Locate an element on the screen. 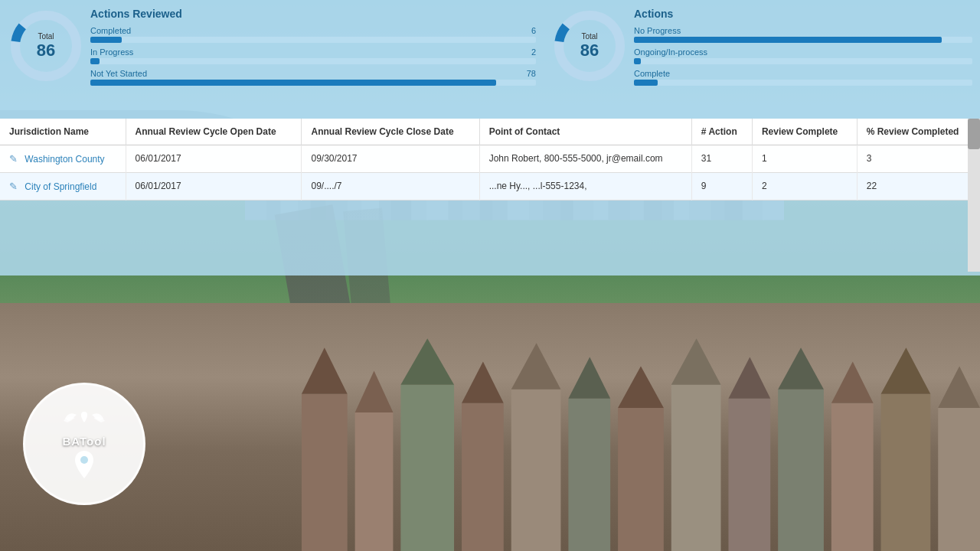 Image resolution: width=980 pixels, height=551 pixels. logo-circle: BATool is located at coordinates (84, 444).